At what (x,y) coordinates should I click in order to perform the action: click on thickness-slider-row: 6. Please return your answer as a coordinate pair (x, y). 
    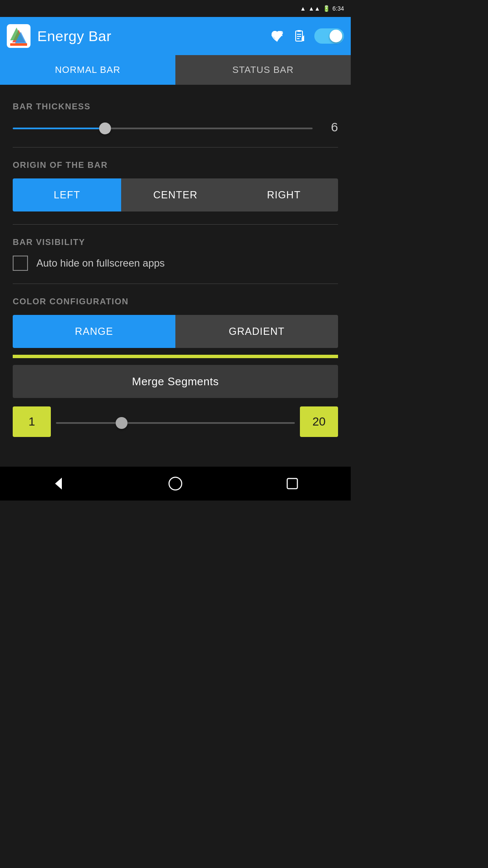
    Looking at the image, I should click on (175, 127).